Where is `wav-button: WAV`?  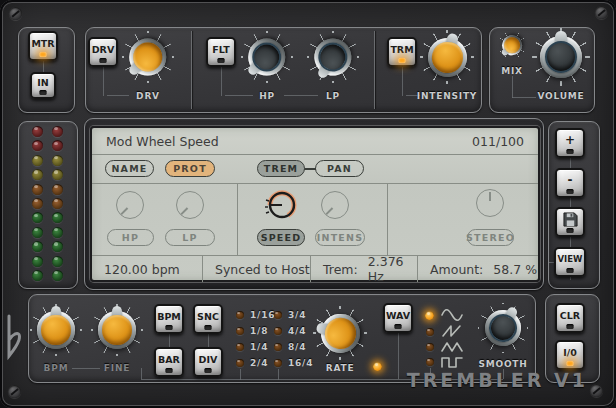
wav-button: WAV is located at coordinates (398, 318).